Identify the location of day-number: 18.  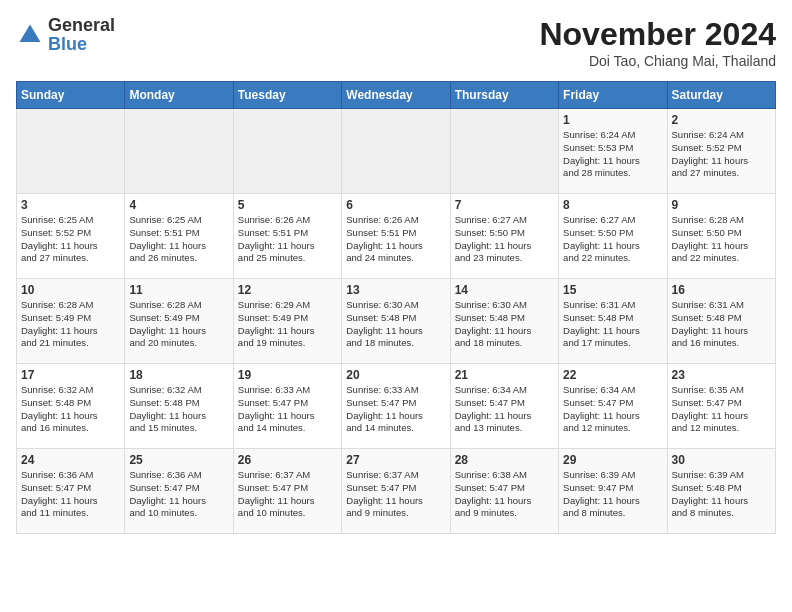
(178, 375).